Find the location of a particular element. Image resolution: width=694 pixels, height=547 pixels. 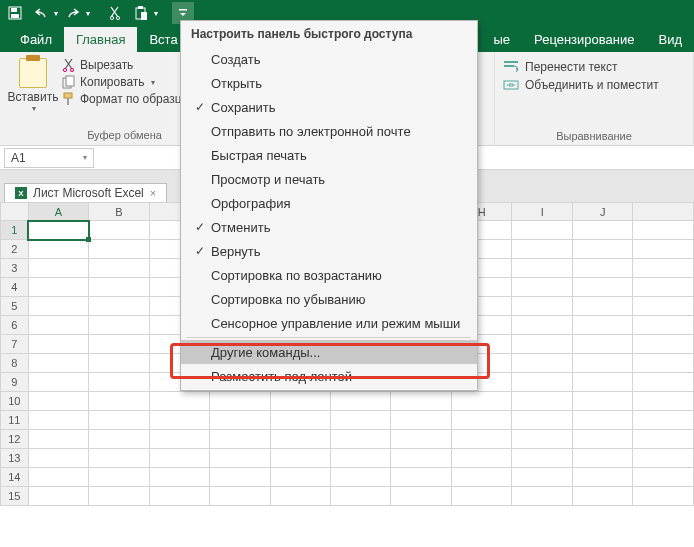

menu-item: Сортировка по убыванию is located at coordinates (329, 299).